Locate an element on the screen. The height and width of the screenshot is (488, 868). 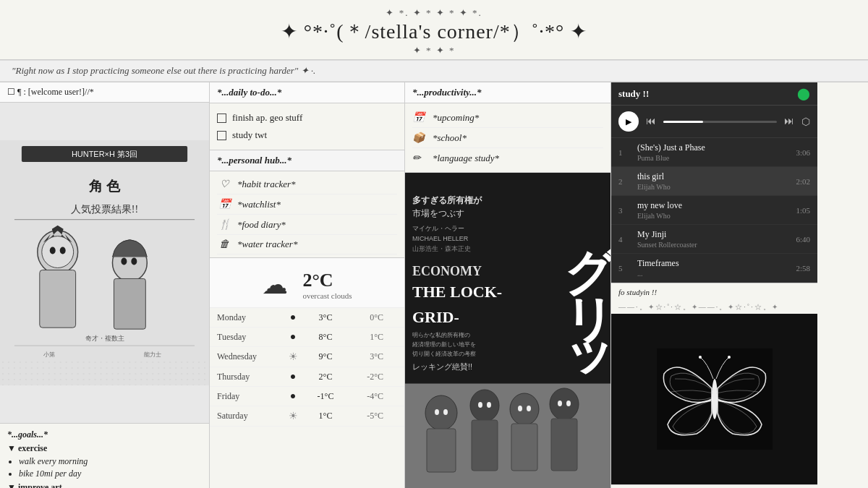
welcome-header: ☐ ¶ : [welcome user!]//* is located at coordinates (104, 93).